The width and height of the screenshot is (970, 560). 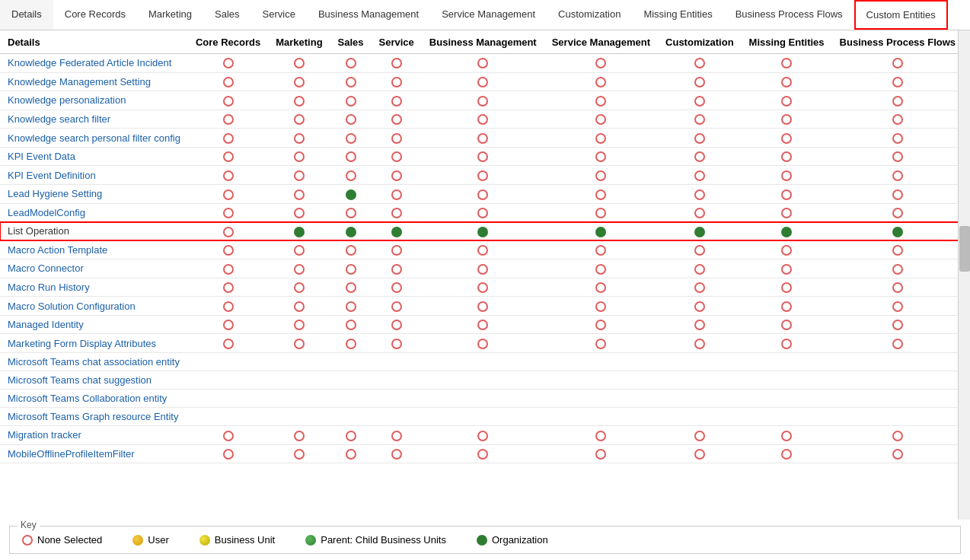 I want to click on tab-details: Details, so click(x=27, y=15).